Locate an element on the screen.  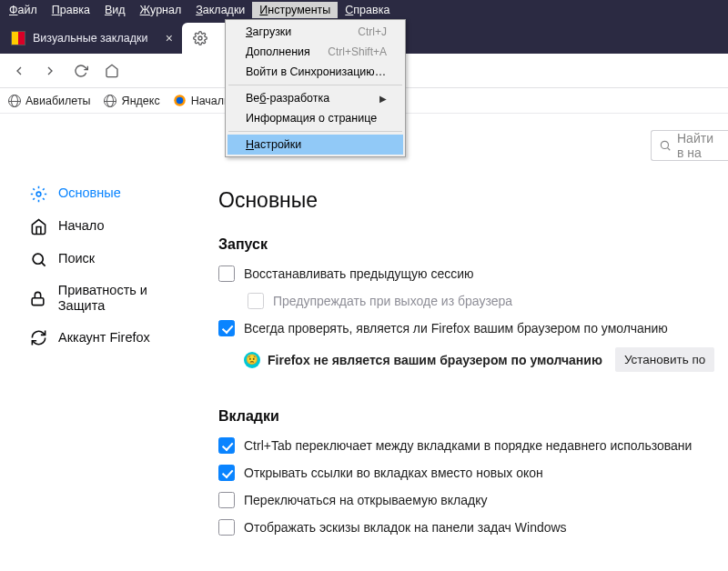
menu-sync: Войти в Синхронизацию… is located at coordinates (315, 72).